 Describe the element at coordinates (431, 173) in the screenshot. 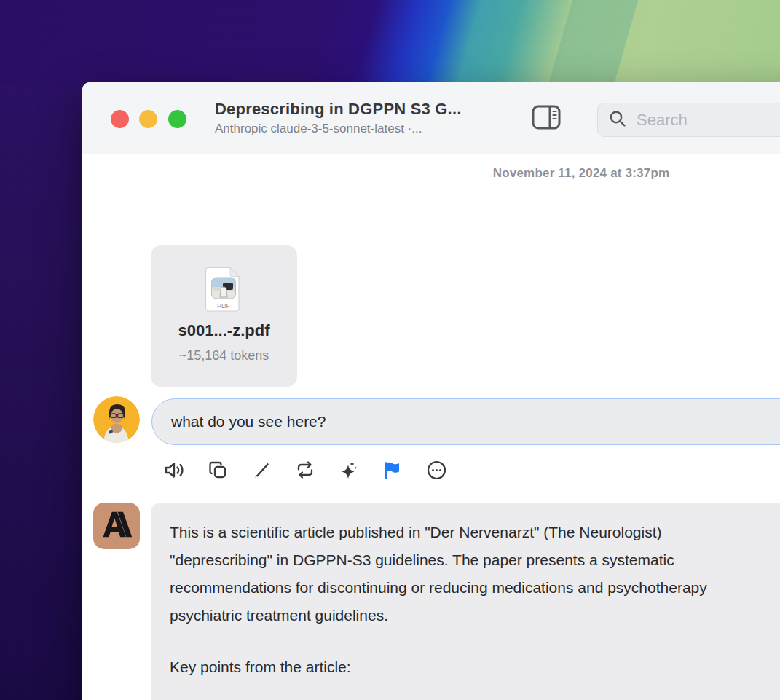

I see `date-header: November 11, 2024 at 3:37pm` at that location.